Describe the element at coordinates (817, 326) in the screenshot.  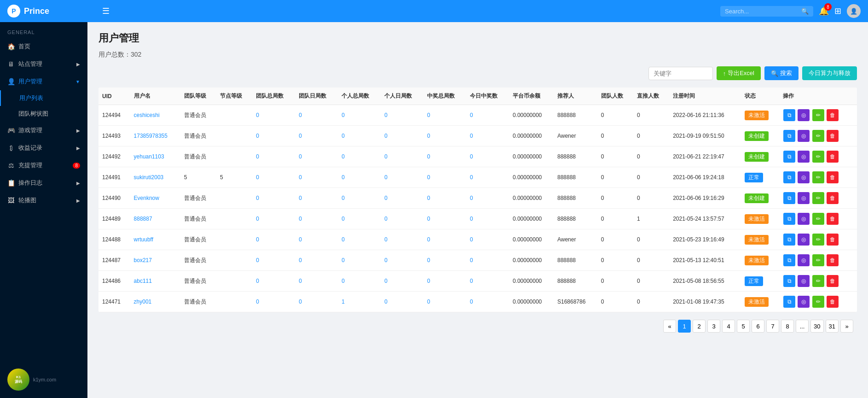
I see `page-30-button: 30` at that location.